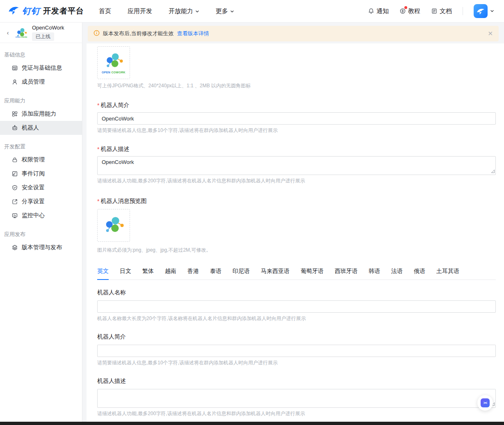 The height and width of the screenshot is (425, 504). What do you see at coordinates (410, 11) in the screenshot?
I see `nav-util-tutorial: 教程` at bounding box center [410, 11].